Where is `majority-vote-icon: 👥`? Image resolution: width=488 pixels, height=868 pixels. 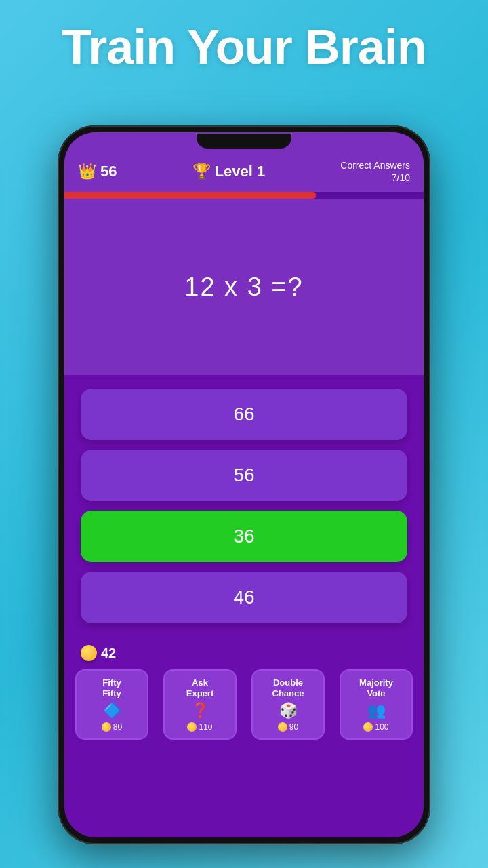
majority-vote-icon: 👥 is located at coordinates (377, 711).